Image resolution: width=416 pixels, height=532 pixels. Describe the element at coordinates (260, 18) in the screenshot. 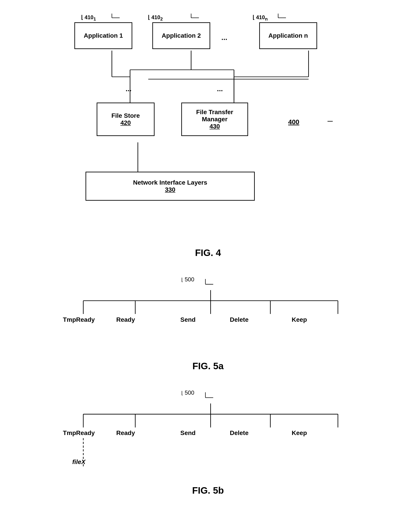

I see `ref-410-n: ⌊ 410n` at that location.